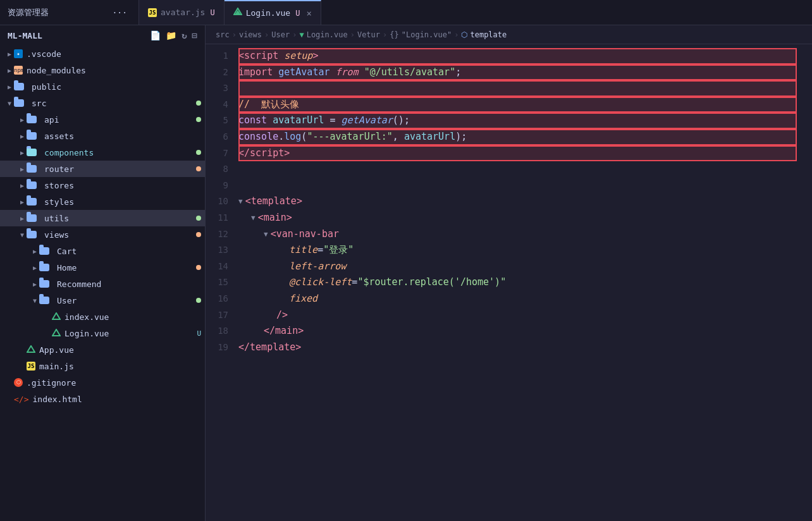 The height and width of the screenshot is (521, 812). I want to click on sidebar-item-stores: ▶ stores, so click(102, 185).